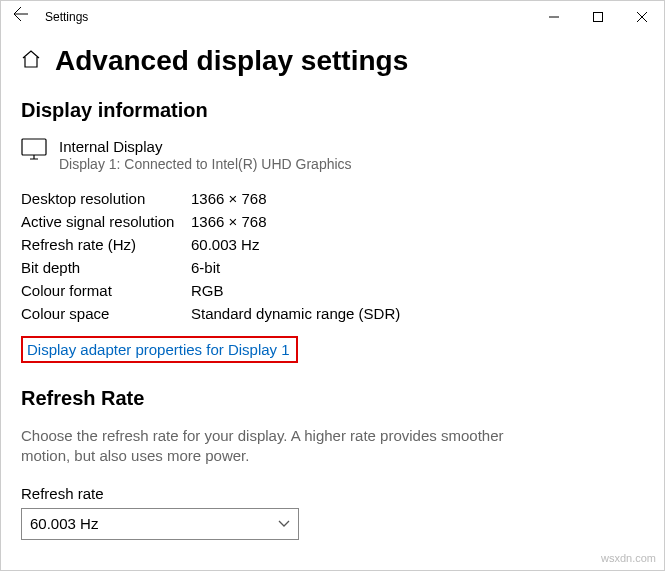 Image resolution: width=665 pixels, height=571 pixels. I want to click on arrow-left-icon, so click(21, 14).